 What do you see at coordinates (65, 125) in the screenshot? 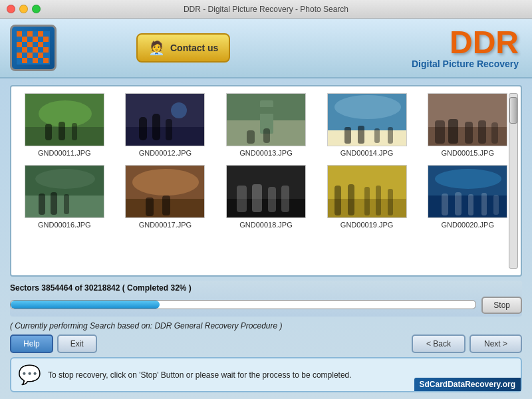
I see `photo-item-1: GND00011.JPG` at bounding box center [65, 125].